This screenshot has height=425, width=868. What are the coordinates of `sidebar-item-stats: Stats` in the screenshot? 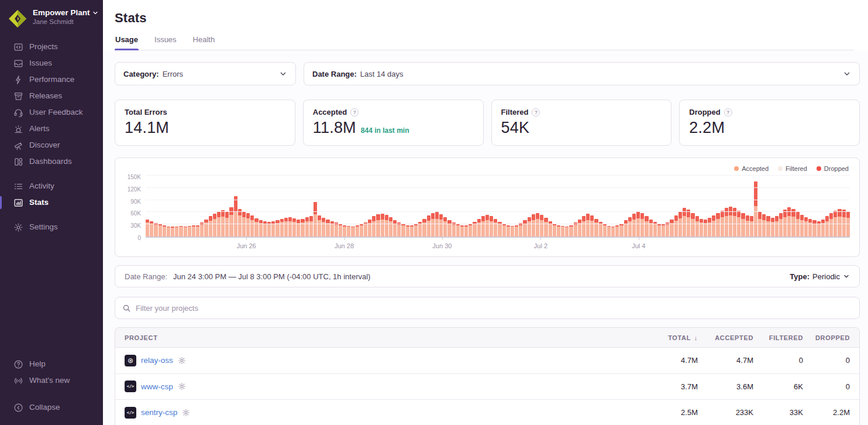 It's located at (51, 203).